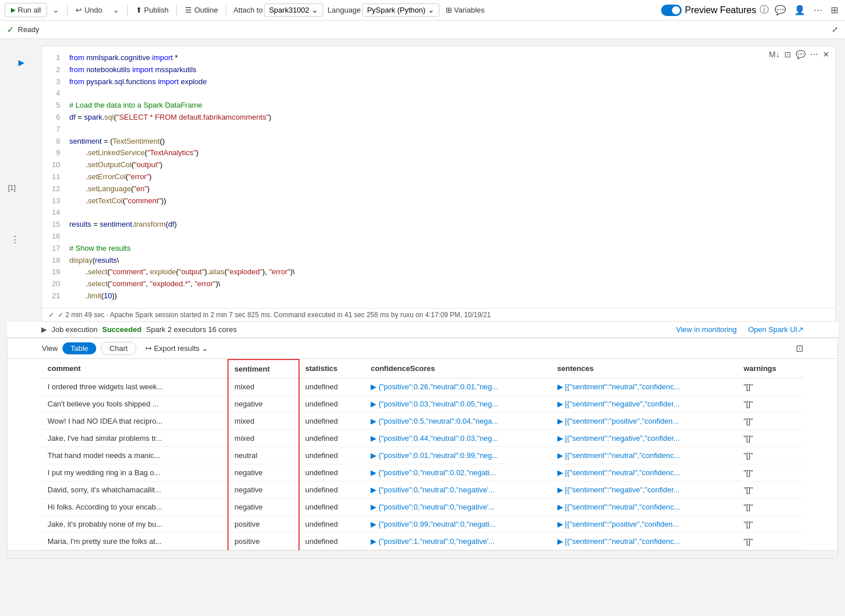 This screenshot has width=845, height=616. What do you see at coordinates (188, 10) in the screenshot?
I see `outline-icon: ☰` at bounding box center [188, 10].